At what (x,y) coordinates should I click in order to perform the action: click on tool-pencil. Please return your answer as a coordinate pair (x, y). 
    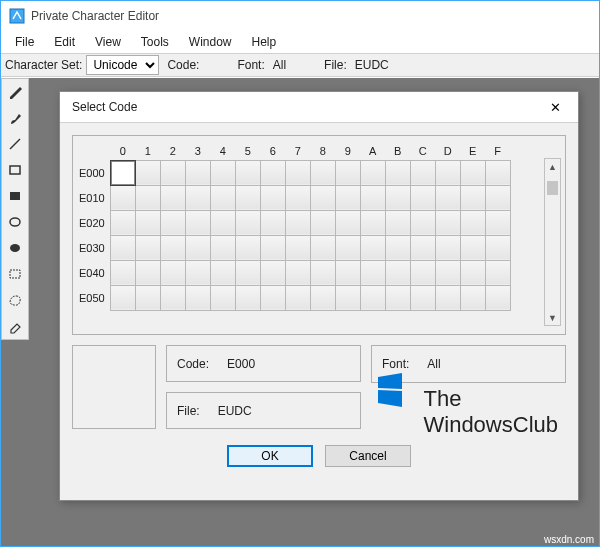
    Looking at the image, I should click on (15, 92).